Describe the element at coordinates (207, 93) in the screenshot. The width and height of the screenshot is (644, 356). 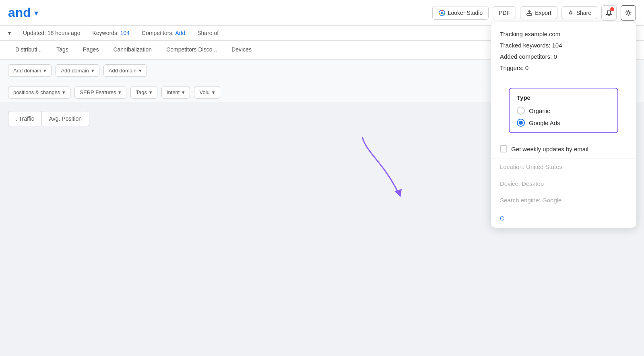
I see `volume-dropdown: Volu ▾` at that location.